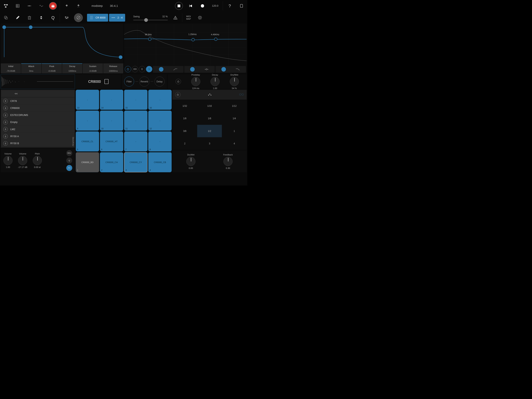  I want to click on drum-pad-14: -14, so click(112, 100).